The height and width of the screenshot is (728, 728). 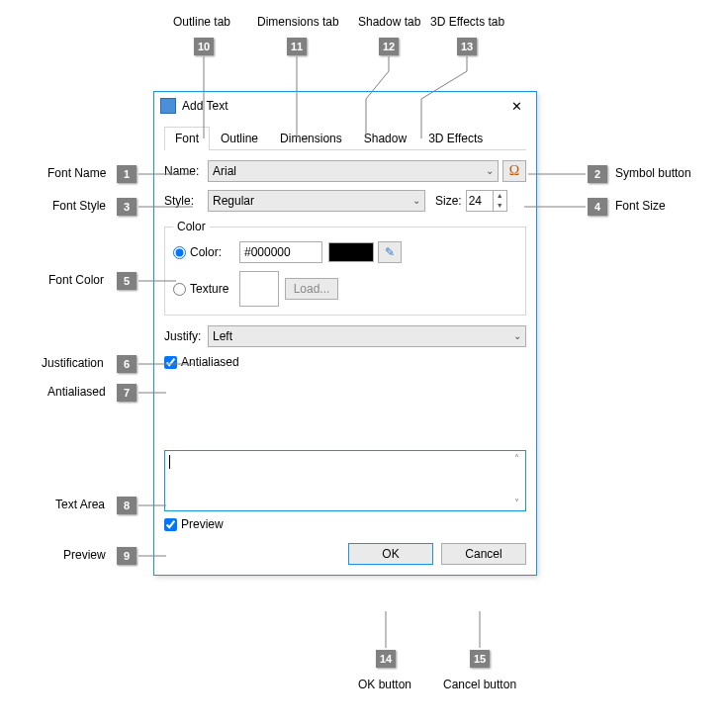 What do you see at coordinates (267, 252) in the screenshot?
I see `color-hex-value: #000000` at bounding box center [267, 252].